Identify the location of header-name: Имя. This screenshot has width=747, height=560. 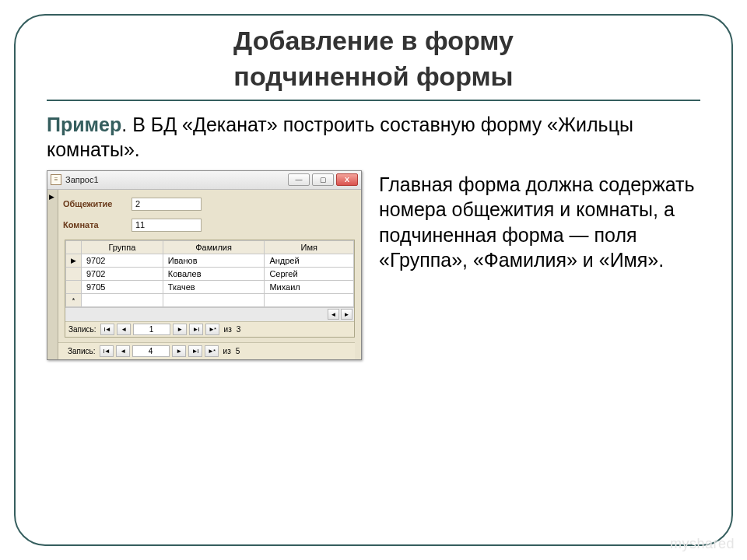
(310, 247).